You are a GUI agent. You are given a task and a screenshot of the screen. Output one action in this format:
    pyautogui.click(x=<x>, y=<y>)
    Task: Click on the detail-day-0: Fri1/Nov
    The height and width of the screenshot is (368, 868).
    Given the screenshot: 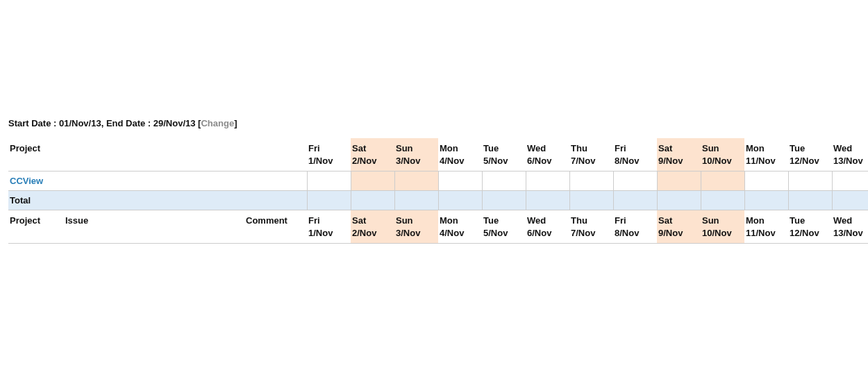 What is the action you would take?
    pyautogui.click(x=329, y=227)
    